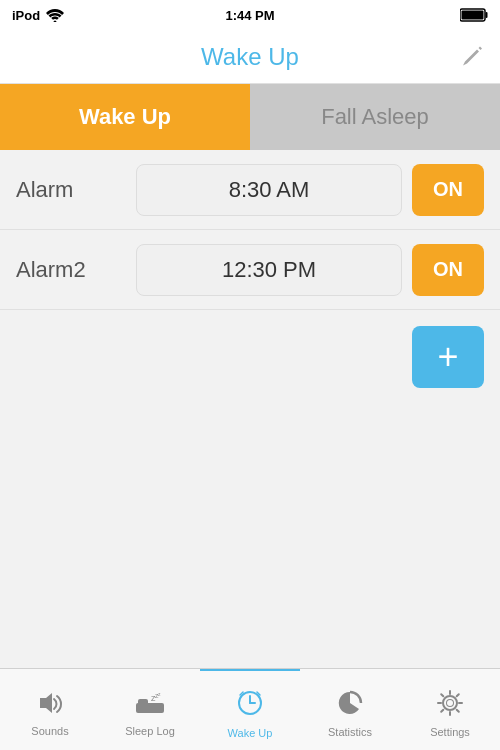 This screenshot has height=750, width=500. I want to click on wifi-icon, so click(55, 16).